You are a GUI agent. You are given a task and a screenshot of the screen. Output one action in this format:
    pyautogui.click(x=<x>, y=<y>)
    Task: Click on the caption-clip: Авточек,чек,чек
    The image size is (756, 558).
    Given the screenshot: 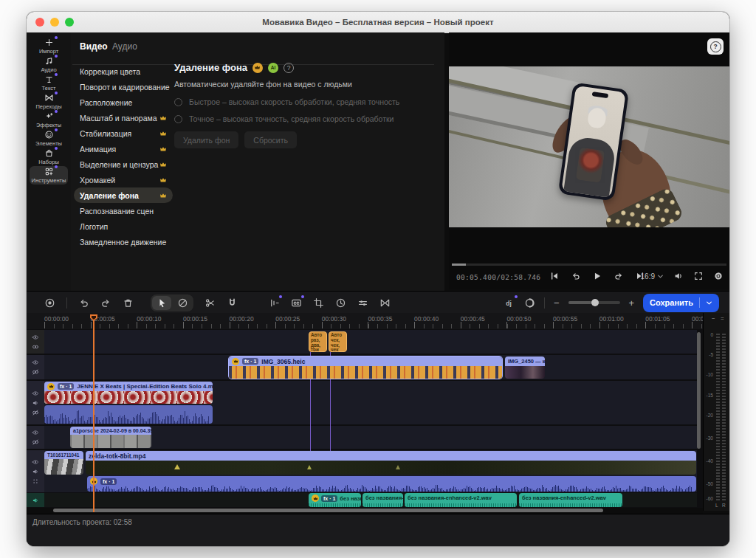 What is the action you would take?
    pyautogui.click(x=338, y=342)
    